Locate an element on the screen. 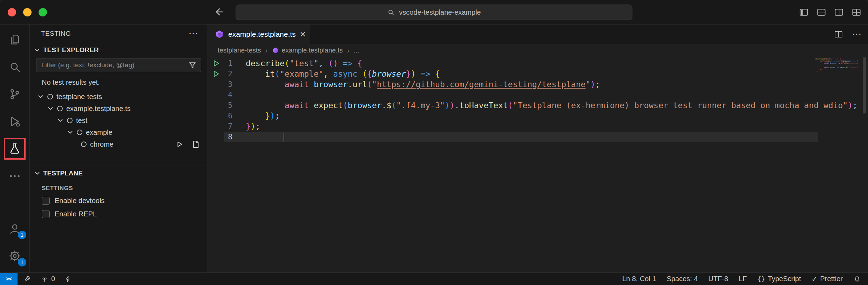 The image size is (868, 285). traffic-lights is located at coordinates (27, 12).